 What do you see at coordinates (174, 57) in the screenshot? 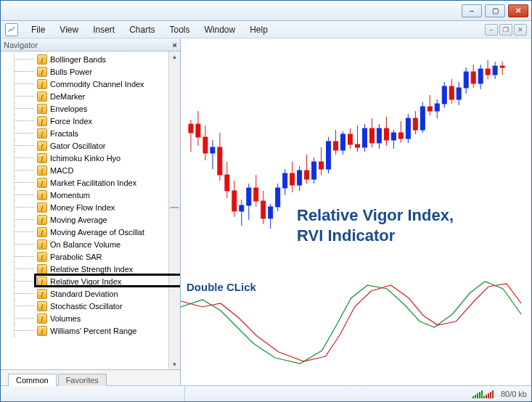
I see `scroll-up-icon: ▲` at bounding box center [174, 57].